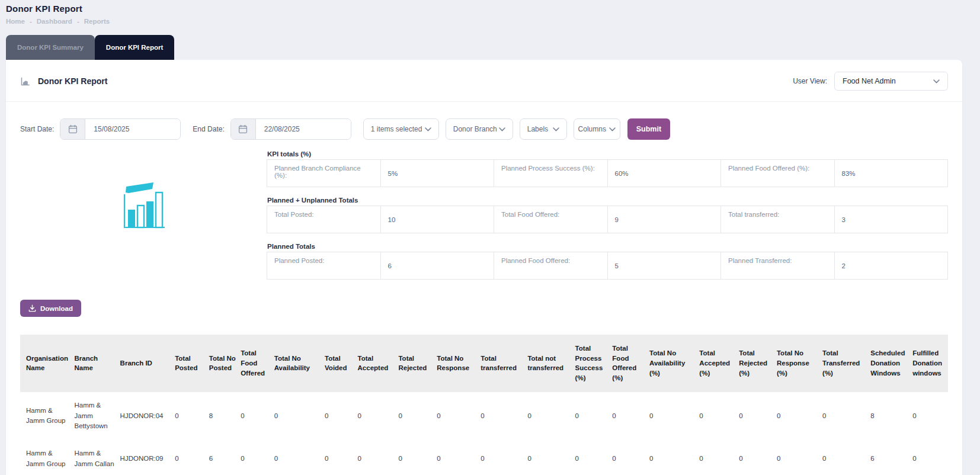 This screenshot has width=980, height=475. What do you see at coordinates (401, 129) in the screenshot?
I see `organisation-multiselect: 1 items selected` at bounding box center [401, 129].